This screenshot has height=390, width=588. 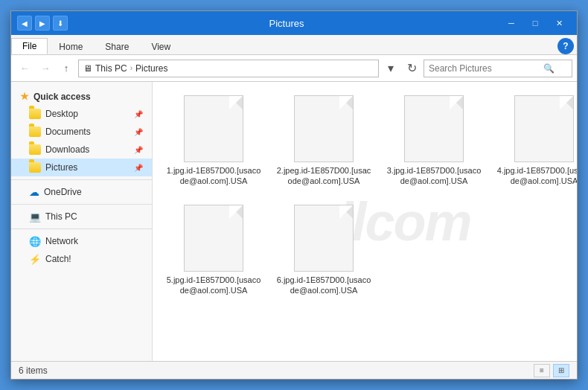 I want to click on thispc-icon: 💻, so click(x=35, y=217).